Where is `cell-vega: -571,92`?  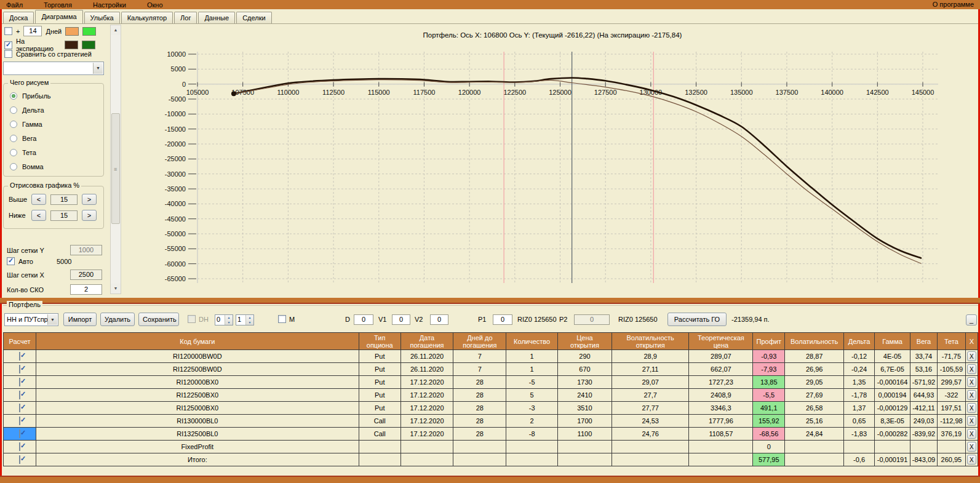
cell-vega: -571,92 is located at coordinates (923, 383).